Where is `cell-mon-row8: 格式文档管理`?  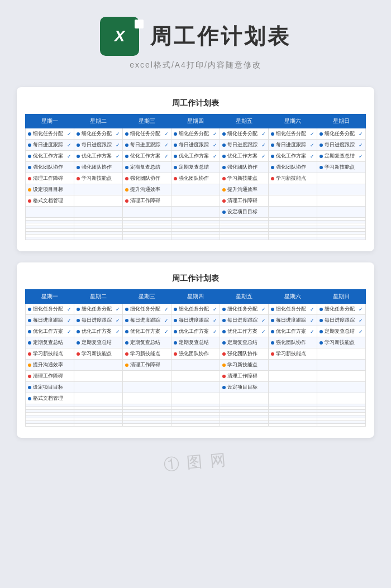 cell-mon-row8: 格式文档管理 is located at coordinates (50, 399).